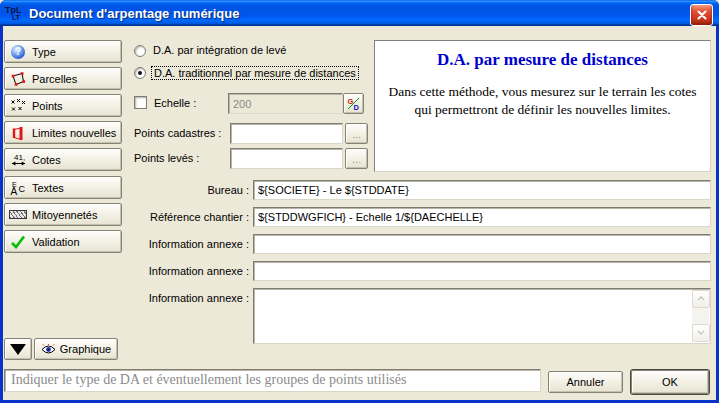 The width and height of the screenshot is (719, 403). Describe the element at coordinates (63, 78) in the screenshot. I see `sidebar-item-parcelles: Parcelles` at that location.